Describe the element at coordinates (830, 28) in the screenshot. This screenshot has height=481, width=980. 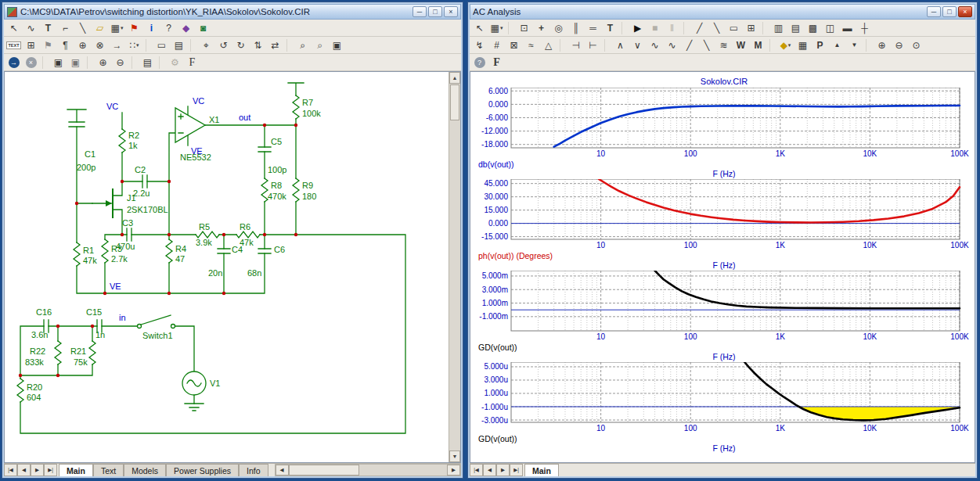
I see `split-horizontal-icon: ◫` at that location.